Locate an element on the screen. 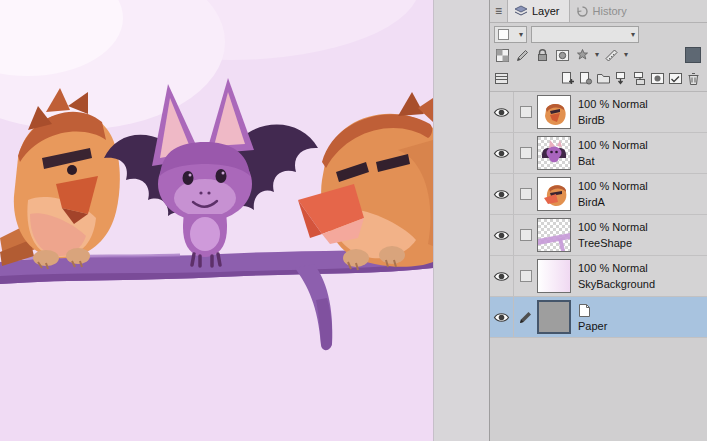  tab-layer-label: Layer is located at coordinates (546, 11).